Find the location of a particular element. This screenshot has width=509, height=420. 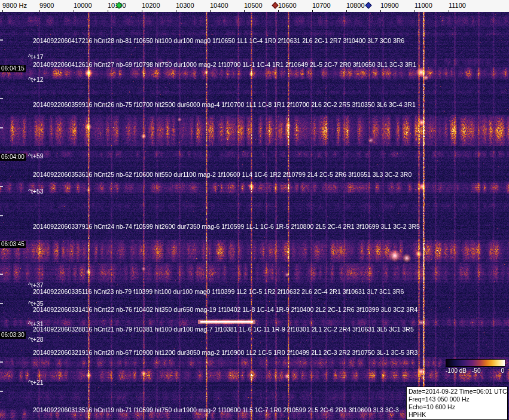

time-offset-label: ^t+31 is located at coordinates (36, 324).